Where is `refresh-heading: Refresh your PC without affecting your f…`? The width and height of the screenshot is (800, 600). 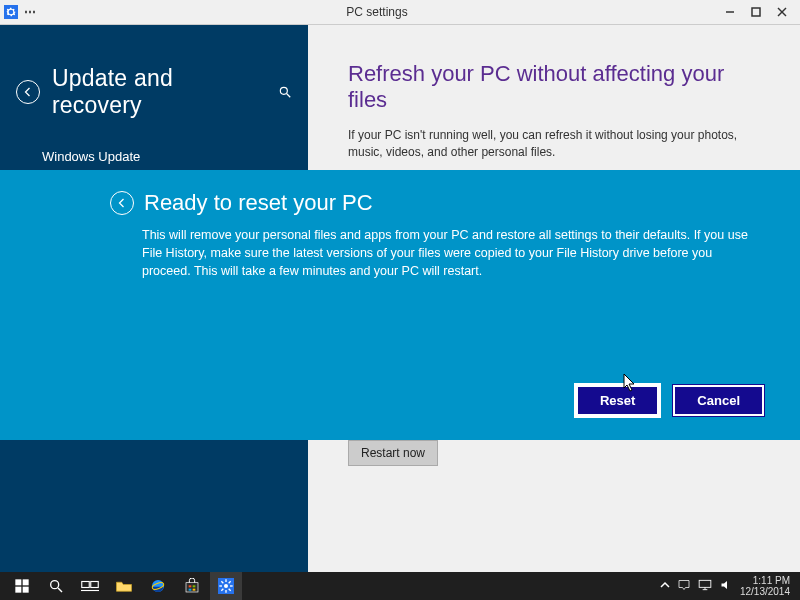
refresh-heading: Refresh your PC without affecting your f… is located at coordinates (554, 87).